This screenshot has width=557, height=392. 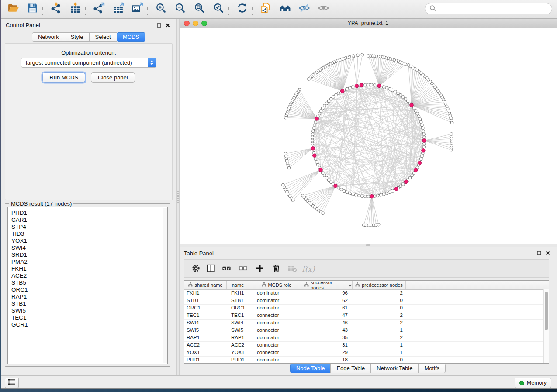 I want to click on table-row: ORC1ORC1dominator610, so click(x=364, y=308).